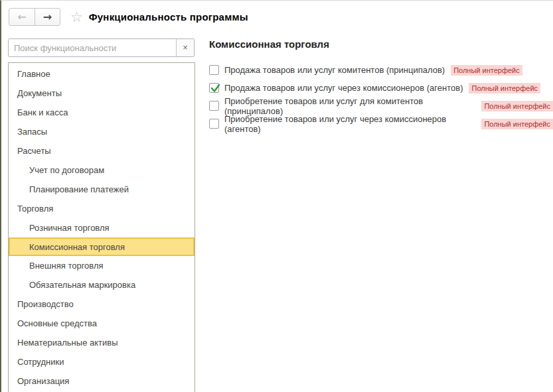  What do you see at coordinates (102, 265) in the screenshot?
I see `sidebar-item: Внешняя торговля` at bounding box center [102, 265].